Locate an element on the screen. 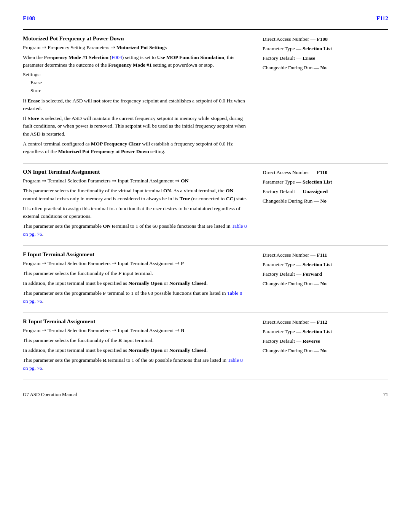 The height and width of the screenshot is (532, 411). header-left: F108 is located at coordinates (29, 18).